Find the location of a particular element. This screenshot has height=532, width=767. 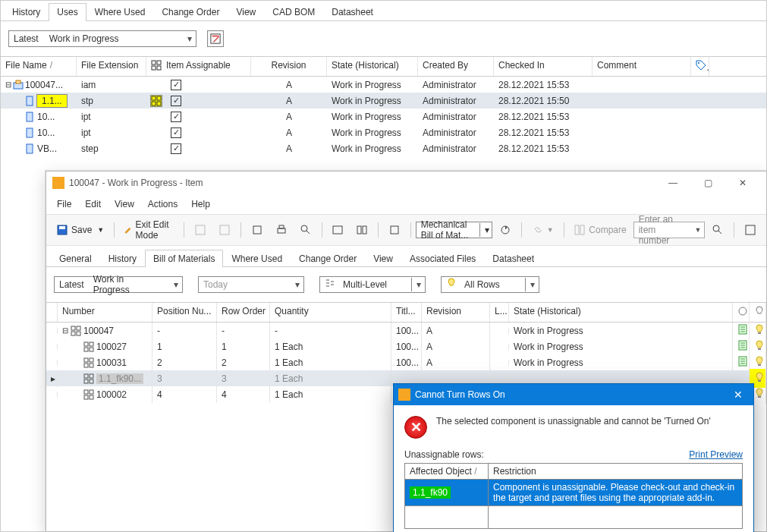

tag-icon is located at coordinates (700, 67).